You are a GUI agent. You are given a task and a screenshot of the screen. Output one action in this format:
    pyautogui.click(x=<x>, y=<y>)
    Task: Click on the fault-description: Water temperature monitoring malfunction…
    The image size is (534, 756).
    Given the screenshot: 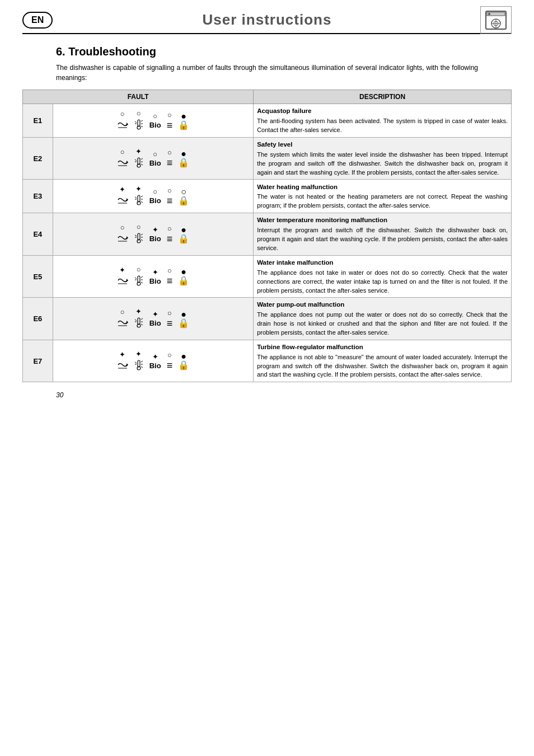 What is the action you would take?
    pyautogui.click(x=383, y=234)
    